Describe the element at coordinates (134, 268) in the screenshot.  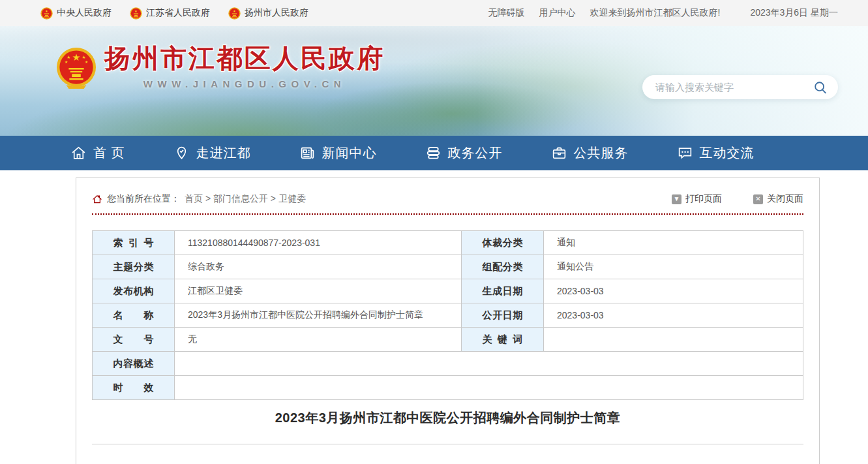
I see `meta-label-cell: 主题分类` at that location.